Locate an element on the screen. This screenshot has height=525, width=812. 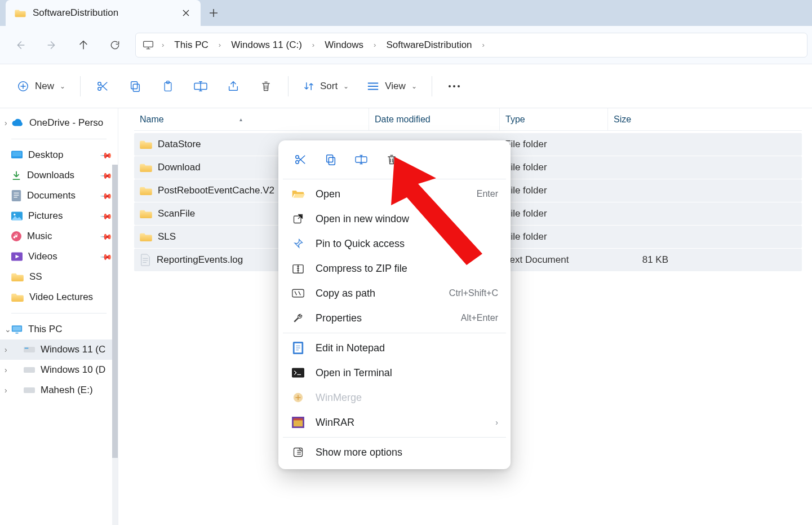
ctx-open: Open Enter is located at coordinates (394, 194).